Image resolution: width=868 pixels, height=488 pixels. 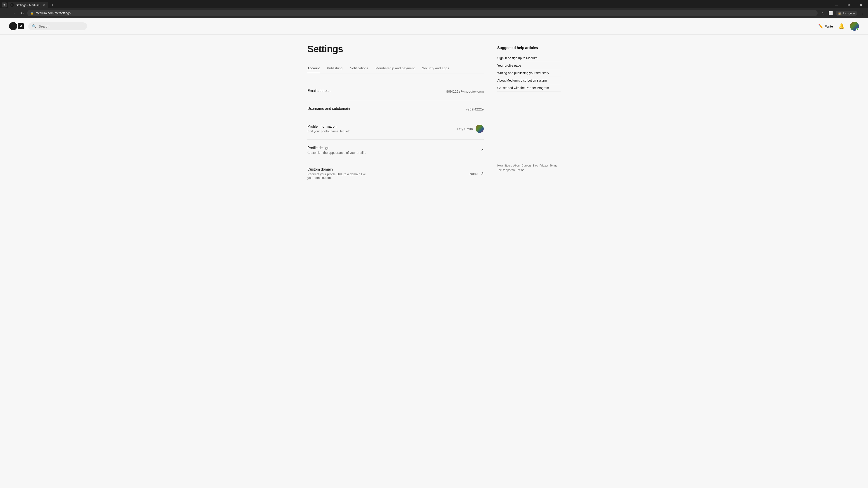 I want to click on main-content: Settings Account Publishing Notification…, so click(x=434, y=115).